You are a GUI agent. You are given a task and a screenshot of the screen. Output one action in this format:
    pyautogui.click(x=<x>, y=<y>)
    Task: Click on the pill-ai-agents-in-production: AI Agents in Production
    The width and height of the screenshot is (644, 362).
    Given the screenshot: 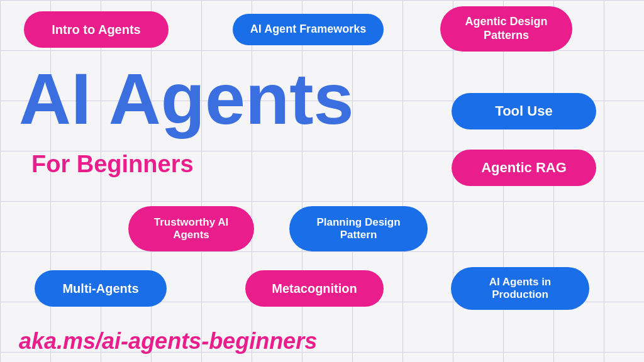 What is the action you would take?
    pyautogui.click(x=520, y=288)
    